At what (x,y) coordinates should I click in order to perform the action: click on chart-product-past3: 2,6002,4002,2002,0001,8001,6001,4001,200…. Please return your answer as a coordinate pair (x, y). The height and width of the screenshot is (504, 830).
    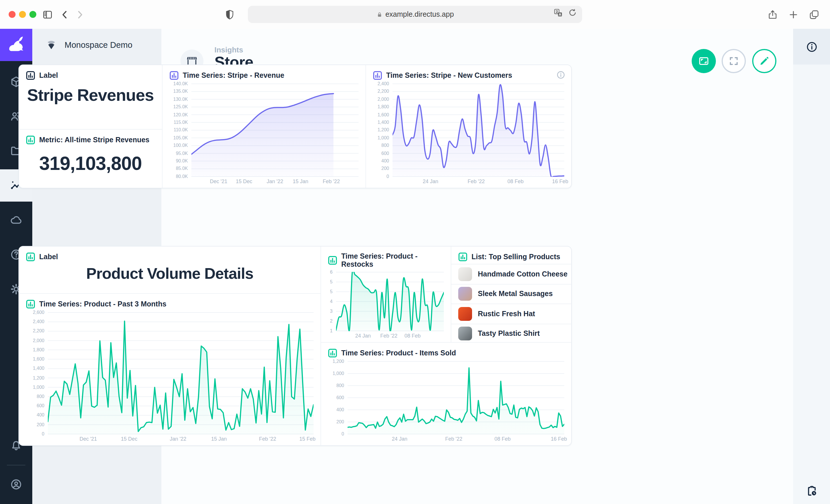
    Looking at the image, I should click on (170, 378).